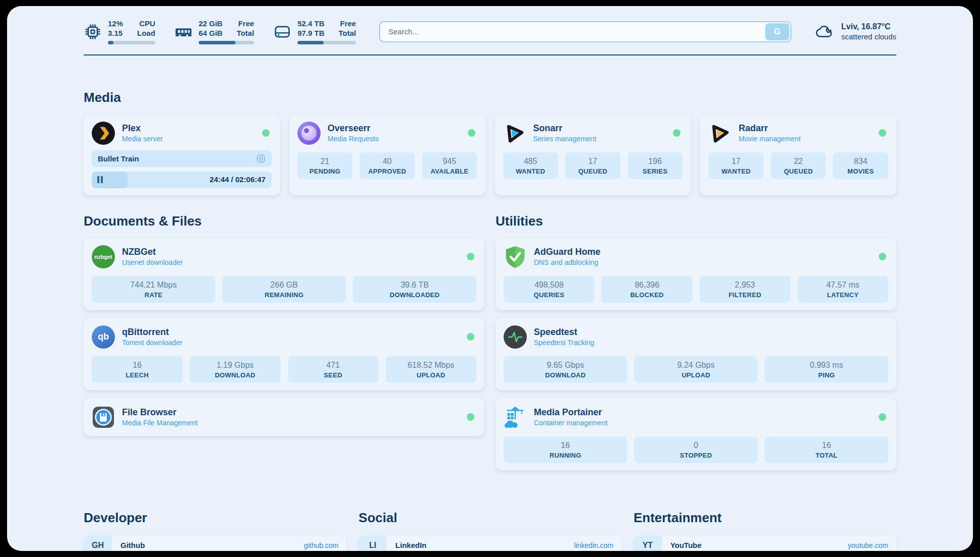 The image size is (980, 557). Describe the element at coordinates (745, 290) in the screenshot. I see `adguard-stat-filtered: 2,953 FILTERED` at that location.